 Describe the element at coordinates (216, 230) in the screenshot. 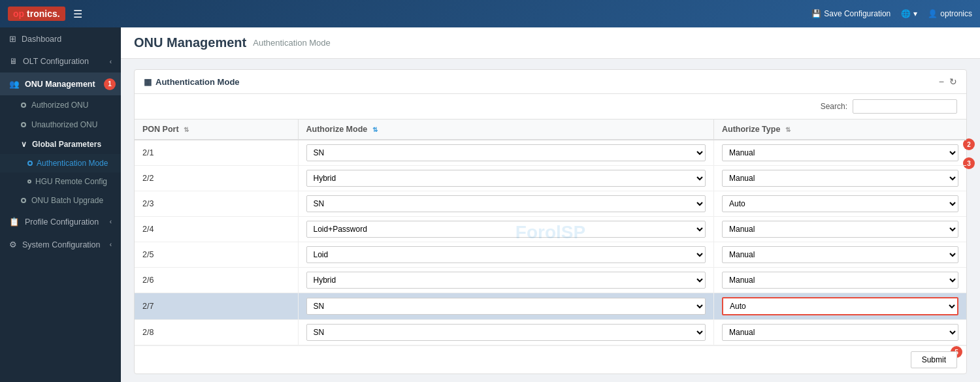

I see `cell-pon-r4: 2/4` at that location.